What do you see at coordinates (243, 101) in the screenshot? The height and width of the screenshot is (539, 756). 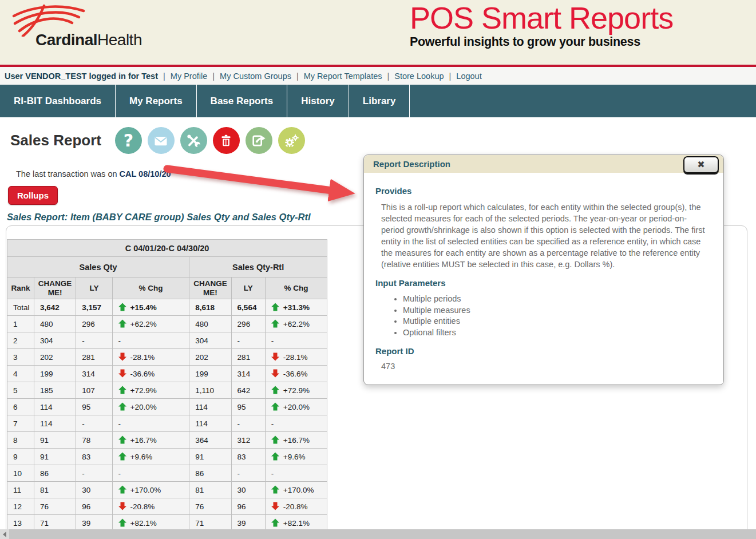 I see `nav-tab-base-reports: Base Reports` at bounding box center [243, 101].